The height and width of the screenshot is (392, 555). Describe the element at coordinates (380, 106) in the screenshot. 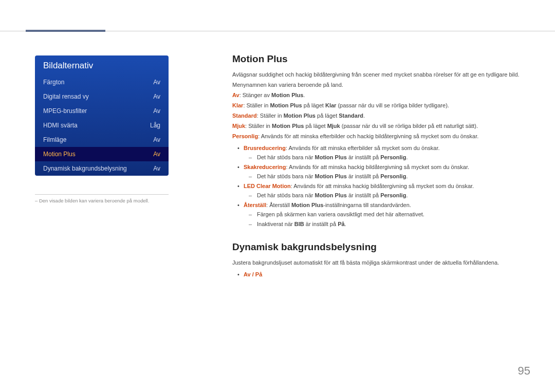

I see `line-klar: Klar: Ställer in Motion Plus på läget Kl…` at that location.